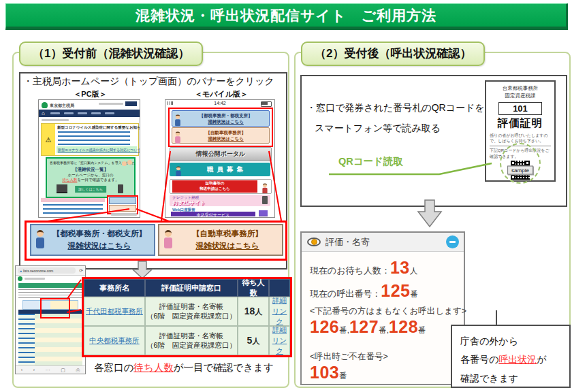 This screenshot has height=392, width=572. I want to click on back-icon: ‹, so click(22, 370).